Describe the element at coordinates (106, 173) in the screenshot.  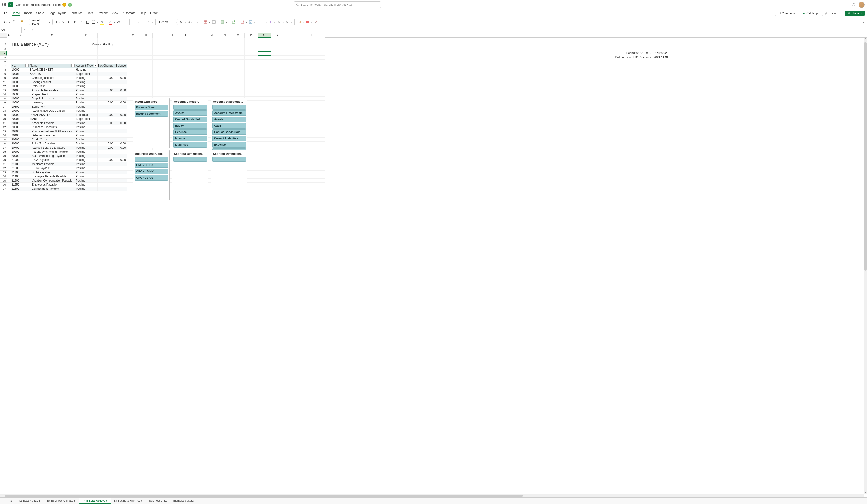
I see `cell-E33` at that location.